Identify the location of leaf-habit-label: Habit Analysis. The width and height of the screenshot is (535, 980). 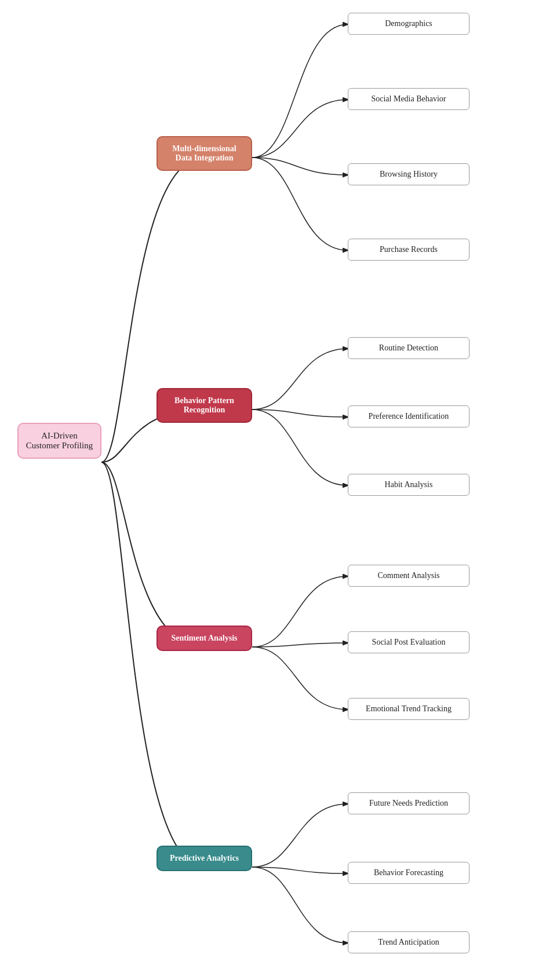
(409, 485).